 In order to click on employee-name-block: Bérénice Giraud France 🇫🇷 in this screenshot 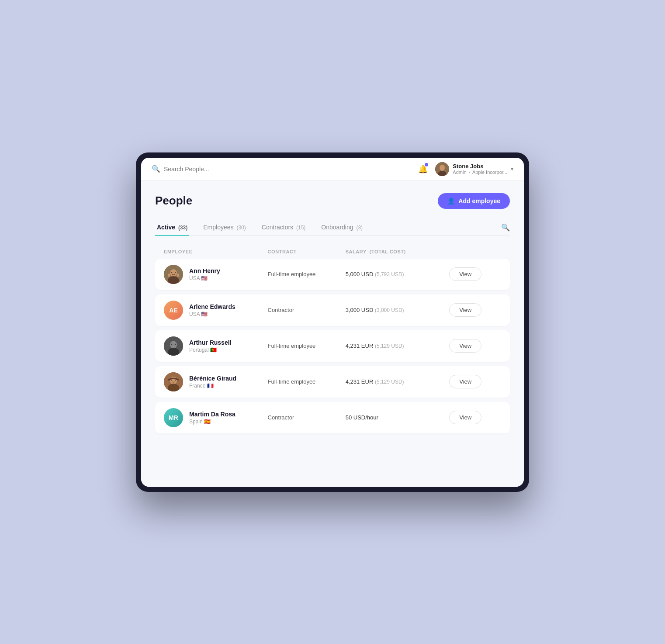, I will do `click(213, 382)`.